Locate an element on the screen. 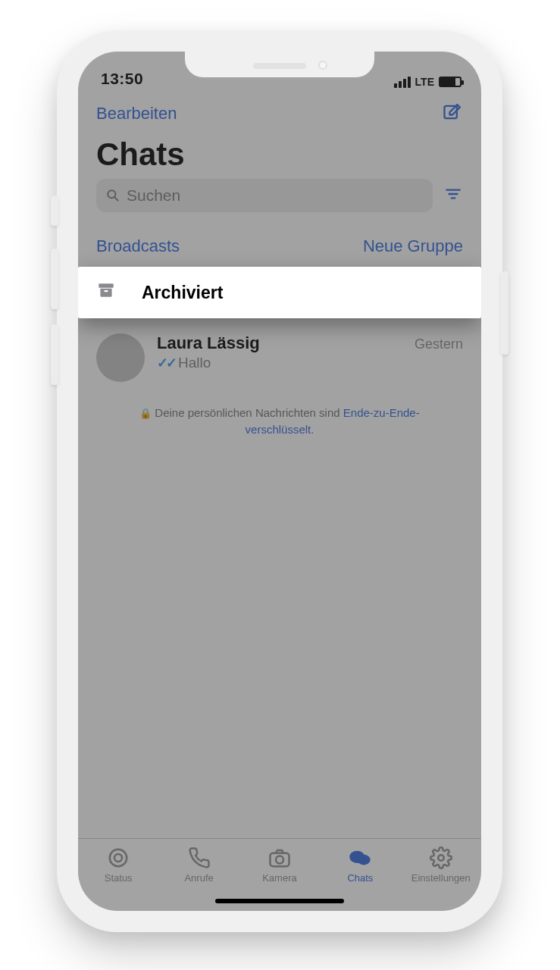  new-group-link: Neue Gruppe is located at coordinates (413, 246).